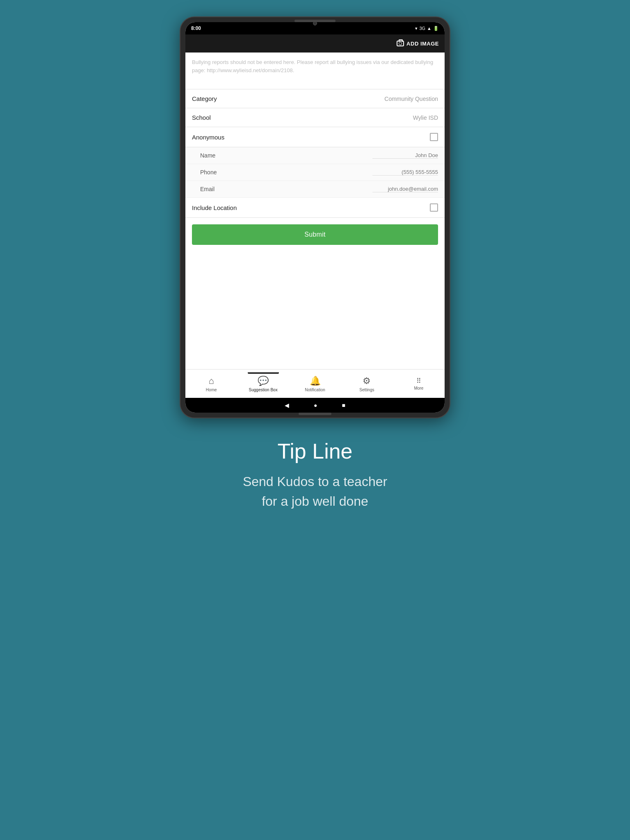 The height and width of the screenshot is (840, 630). I want to click on include-location-row: Include Location, so click(315, 208).